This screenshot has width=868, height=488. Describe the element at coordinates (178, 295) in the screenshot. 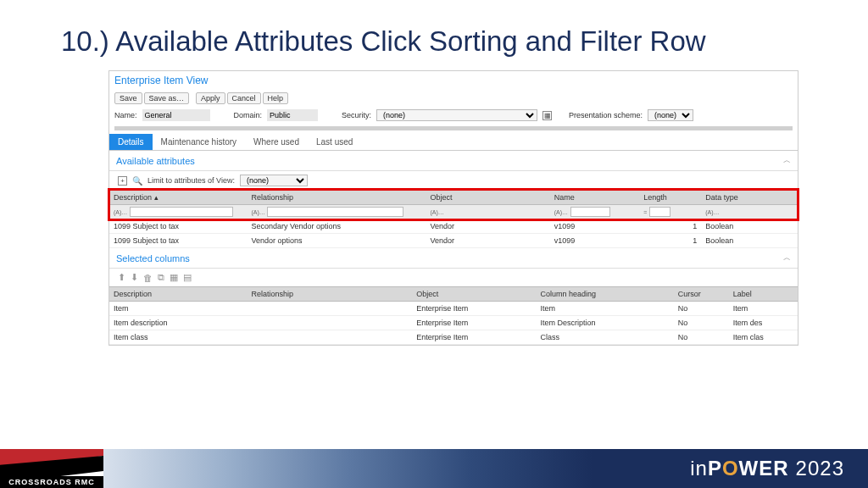

I see `col-description: Description` at that location.